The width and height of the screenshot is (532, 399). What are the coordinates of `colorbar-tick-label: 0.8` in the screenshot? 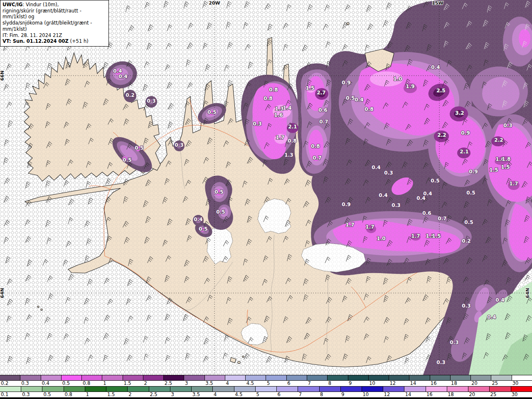 It's located at (86, 383).